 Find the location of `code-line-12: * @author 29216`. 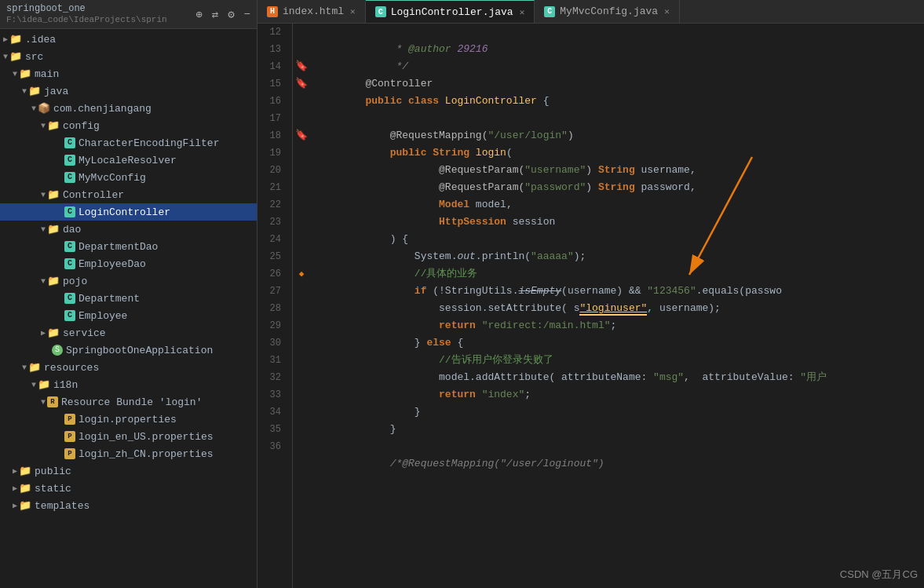

code-line-12: * @author 29216 is located at coordinates (617, 32).